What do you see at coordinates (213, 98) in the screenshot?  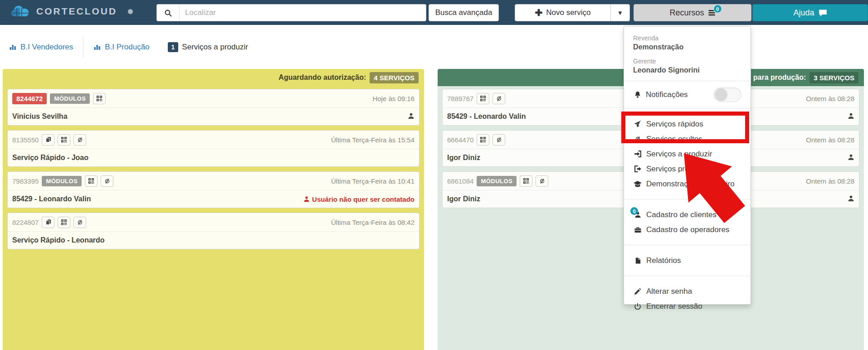 I see `card-header-row: 8244672MÓDULOSHoje às 09:16` at bounding box center [213, 98].